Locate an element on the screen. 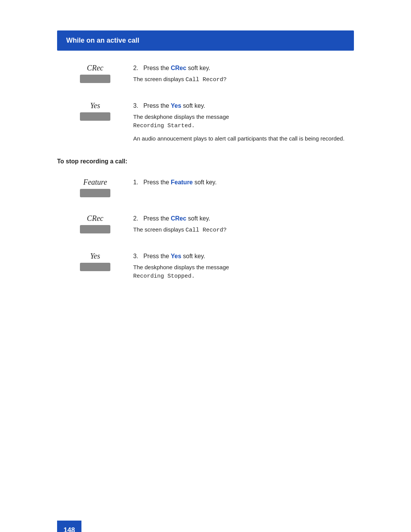 The width and height of the screenshot is (411, 532). step-prefix-crec-start: Press the is located at coordinates (157, 68).